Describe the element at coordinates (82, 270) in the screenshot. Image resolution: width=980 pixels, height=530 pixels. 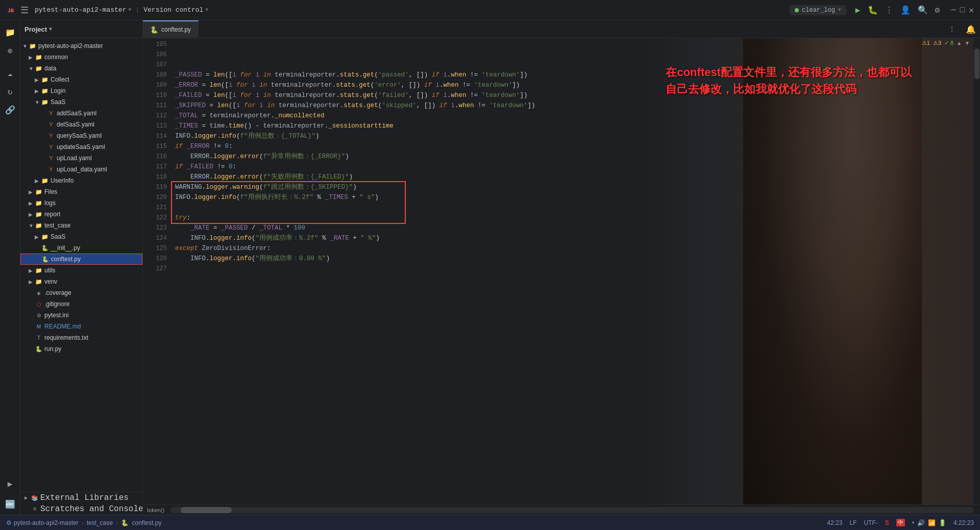
I see `tree-item-utils: ▶ 📁 utils` at that location.